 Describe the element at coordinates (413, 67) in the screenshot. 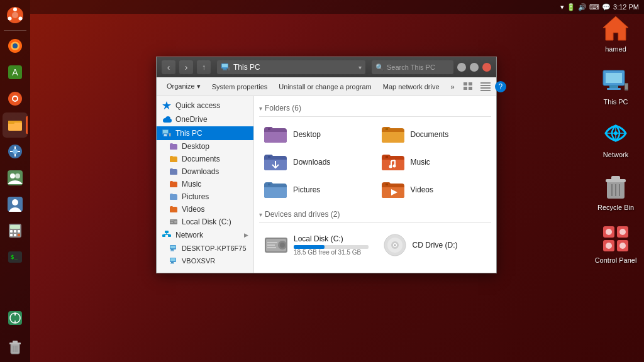

I see `search-bar: 🔍 Search This PC` at that location.